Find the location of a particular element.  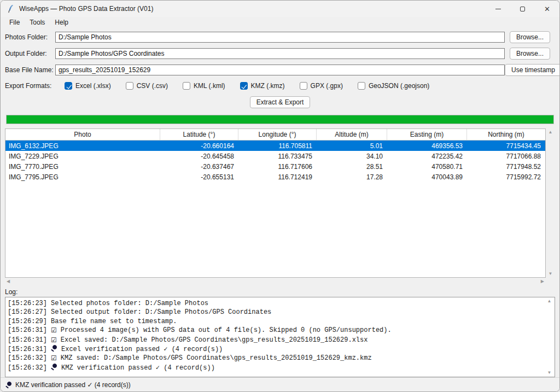

log-vertical-scrollbar: ▲ ▼ is located at coordinates (549, 337).